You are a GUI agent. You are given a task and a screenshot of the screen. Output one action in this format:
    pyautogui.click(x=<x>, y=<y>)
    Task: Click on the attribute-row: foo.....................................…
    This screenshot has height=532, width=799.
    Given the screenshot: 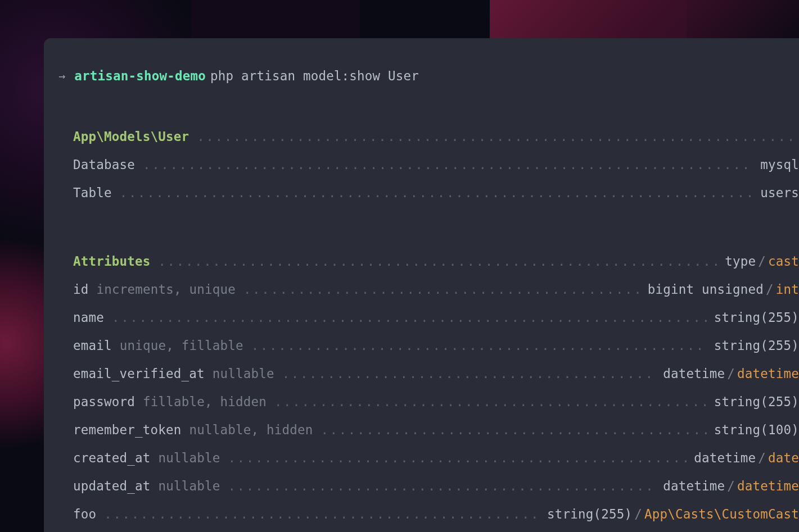 What is the action you would take?
    pyautogui.click(x=436, y=514)
    